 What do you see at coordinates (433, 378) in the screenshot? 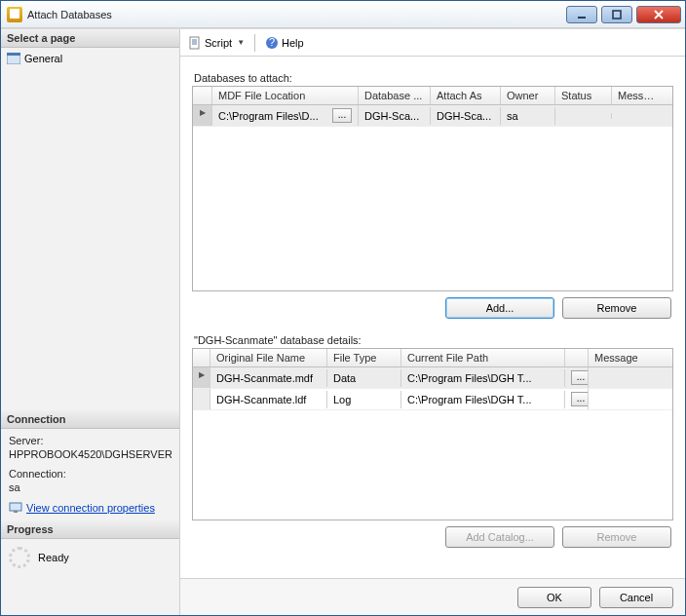
I see `table-row: DGH-Scanmate.mdf Data C:\Program Files\D…` at bounding box center [433, 378].